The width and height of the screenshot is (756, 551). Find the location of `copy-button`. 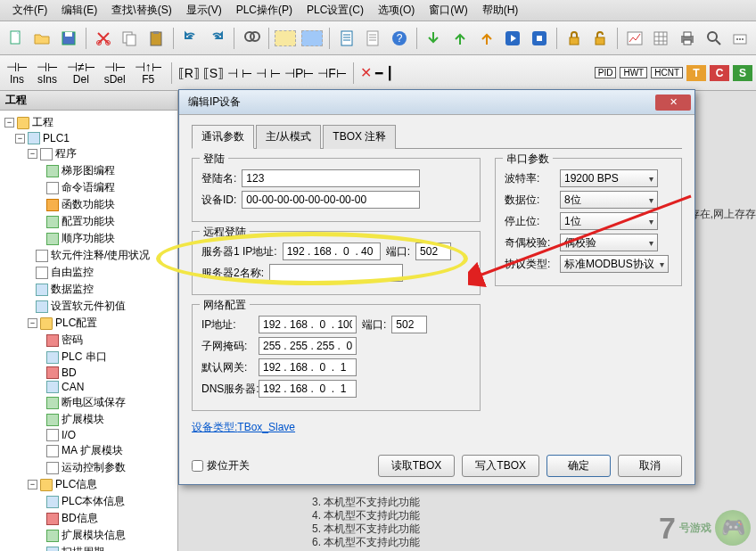

copy-button is located at coordinates (129, 38).